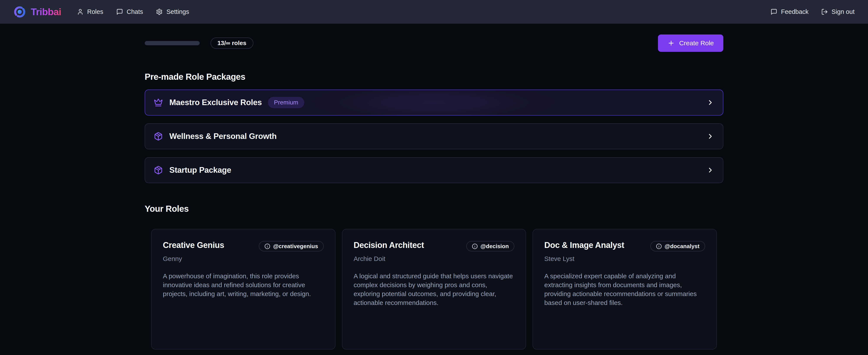 This screenshot has width=868, height=355. What do you see at coordinates (46, 12) in the screenshot?
I see `brand-name: Tribbai` at bounding box center [46, 12].